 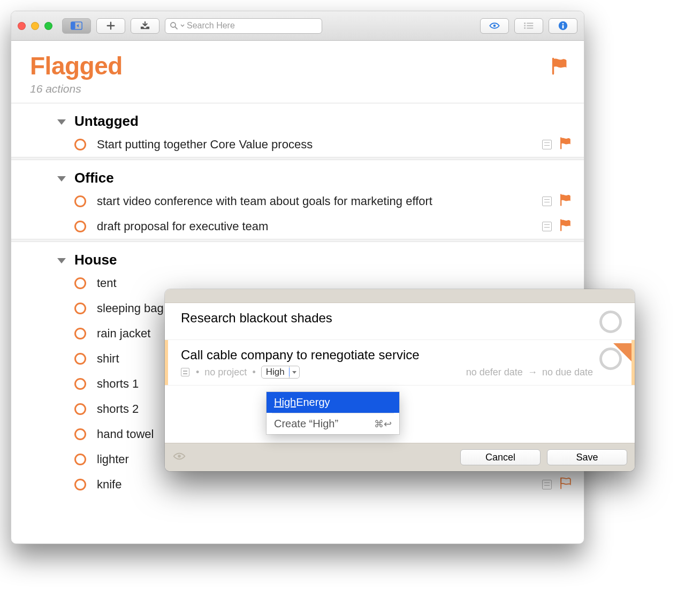 I want to click on group-title: Untagged, so click(x=106, y=121).